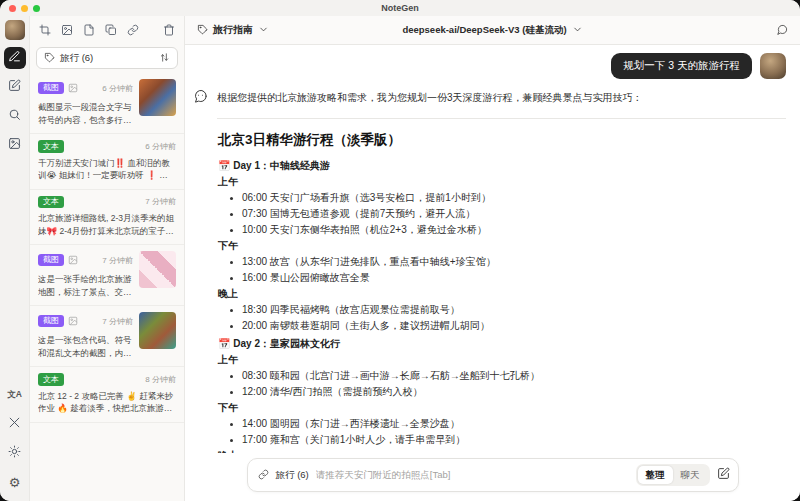  What do you see at coordinates (160, 380) in the screenshot?
I see `note-timestamp: 8 分钟前` at bounding box center [160, 380].